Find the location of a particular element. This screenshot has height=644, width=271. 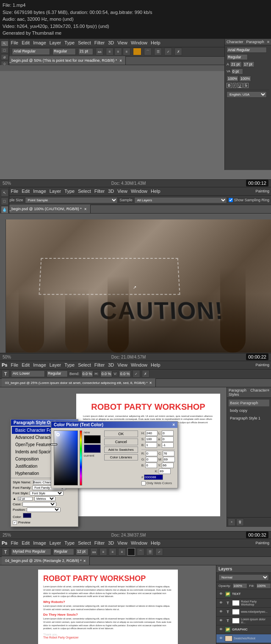

font-style-select: Font Style is located at coordinates (47, 493).